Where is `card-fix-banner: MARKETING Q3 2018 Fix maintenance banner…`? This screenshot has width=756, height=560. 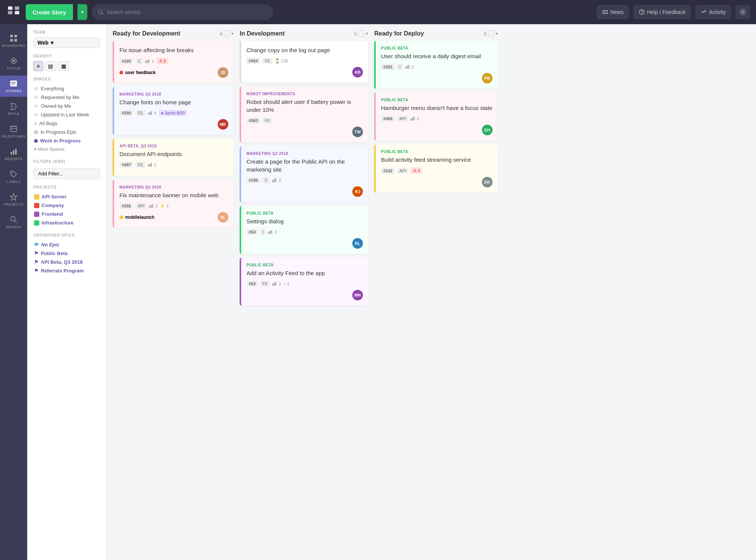
card-fix-banner: MARKETING Q3 2018 Fix maintenance banner… is located at coordinates (173, 204).